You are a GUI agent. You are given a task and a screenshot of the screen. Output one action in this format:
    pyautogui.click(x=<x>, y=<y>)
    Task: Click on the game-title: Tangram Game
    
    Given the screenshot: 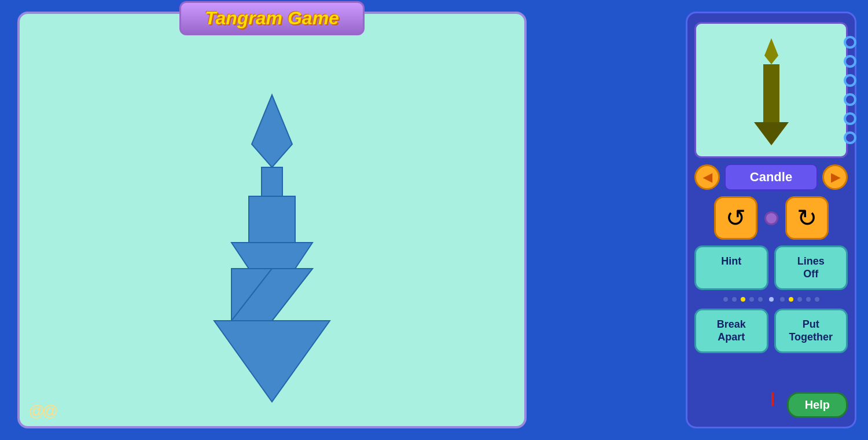 What is the action you would take?
    pyautogui.click(x=272, y=18)
    